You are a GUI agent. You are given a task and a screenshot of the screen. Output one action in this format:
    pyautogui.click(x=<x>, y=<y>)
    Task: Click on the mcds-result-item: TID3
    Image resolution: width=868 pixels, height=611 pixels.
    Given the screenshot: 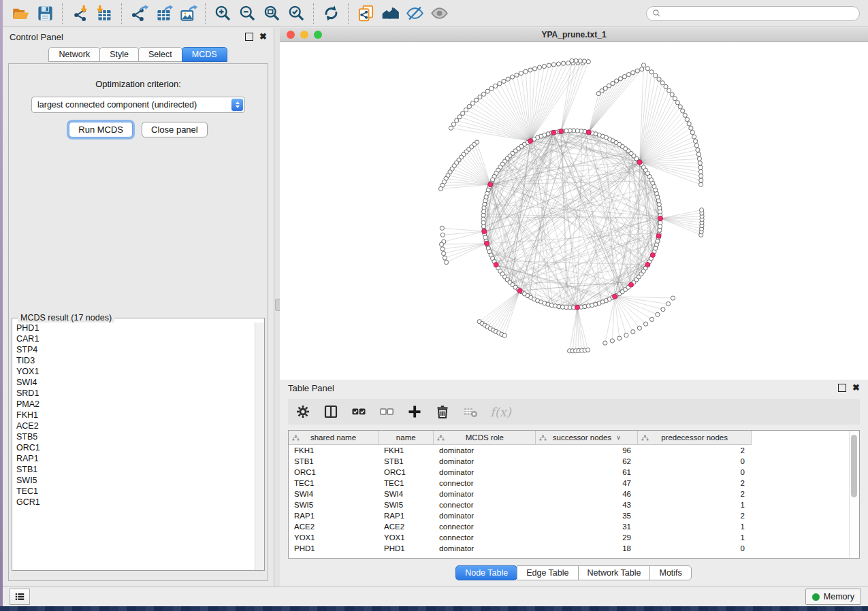 What is the action you would take?
    pyautogui.click(x=133, y=361)
    